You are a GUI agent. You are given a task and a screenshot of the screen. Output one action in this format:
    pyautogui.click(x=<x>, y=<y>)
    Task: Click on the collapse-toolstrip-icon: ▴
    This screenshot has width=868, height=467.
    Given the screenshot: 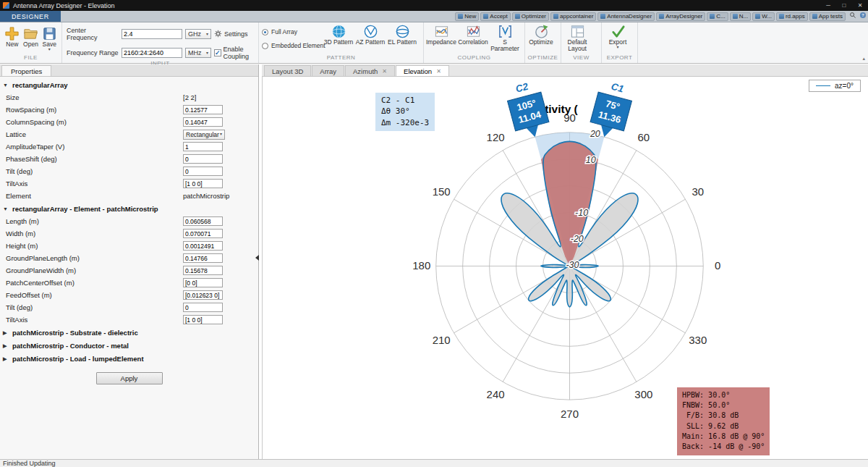 What is the action you would take?
    pyautogui.click(x=864, y=59)
    